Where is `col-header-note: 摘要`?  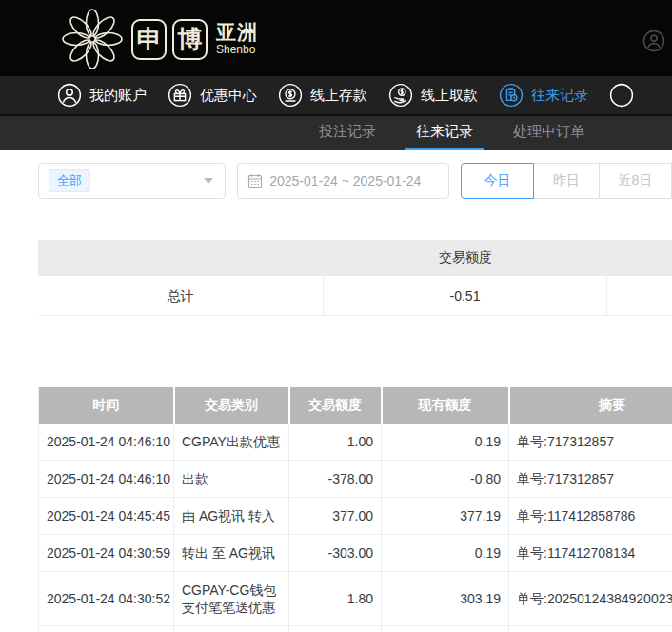
col-header-note: 摘要 is located at coordinates (590, 405).